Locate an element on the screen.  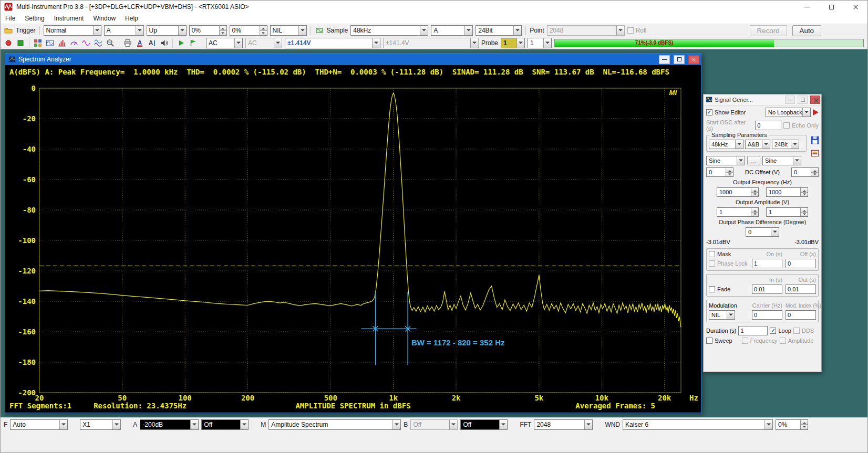
multimeter-icon is located at coordinates (74, 43).